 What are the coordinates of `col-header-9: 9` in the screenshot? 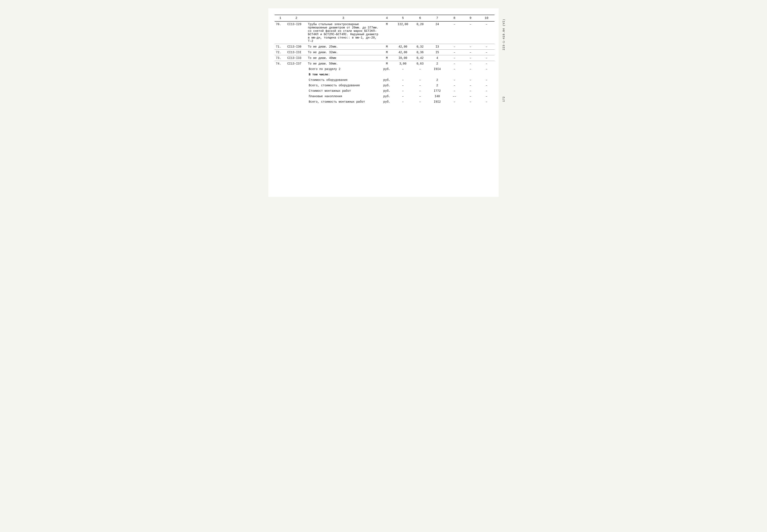 It's located at (471, 18).